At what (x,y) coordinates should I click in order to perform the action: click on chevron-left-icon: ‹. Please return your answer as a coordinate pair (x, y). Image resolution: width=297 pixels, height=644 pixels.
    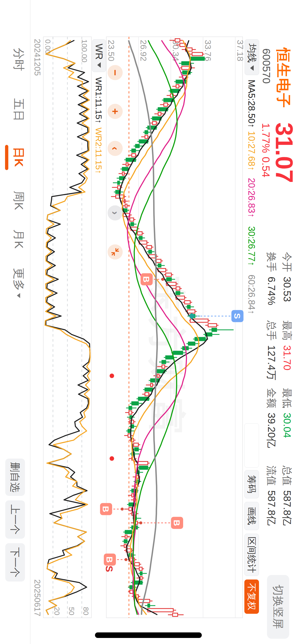
    Looking at the image, I should click on (115, 148).